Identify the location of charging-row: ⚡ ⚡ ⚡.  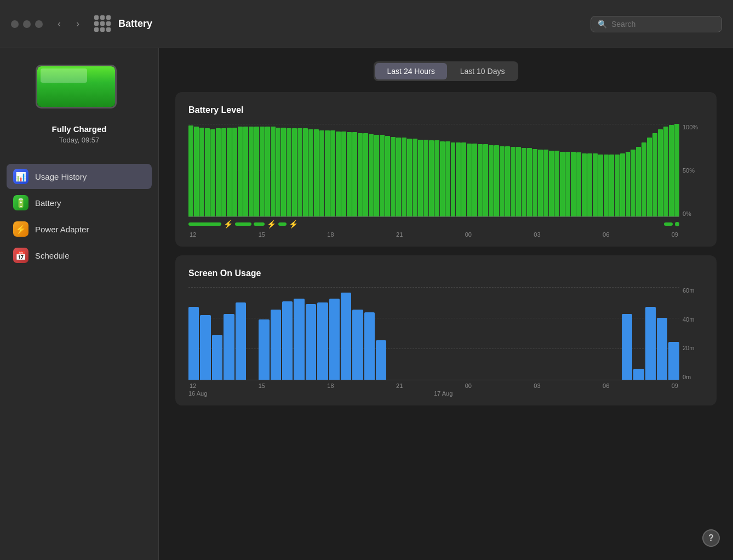
(434, 224).